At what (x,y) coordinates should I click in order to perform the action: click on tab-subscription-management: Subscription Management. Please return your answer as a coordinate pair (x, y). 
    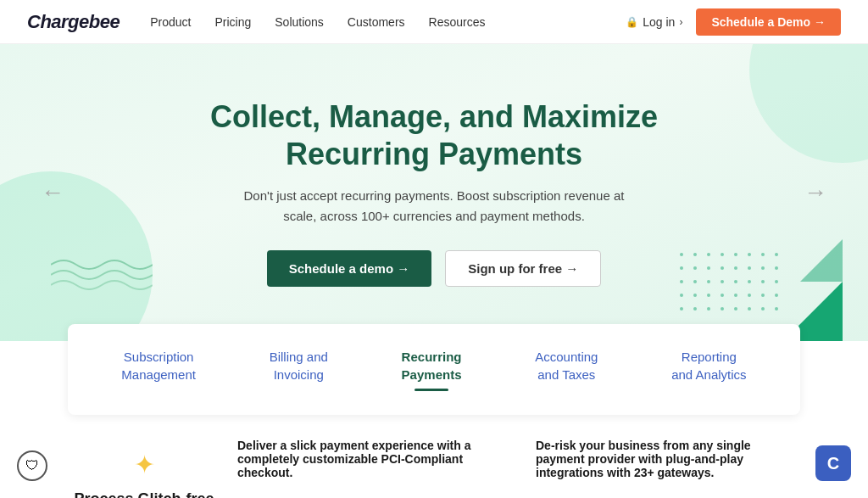
    Looking at the image, I should click on (159, 370).